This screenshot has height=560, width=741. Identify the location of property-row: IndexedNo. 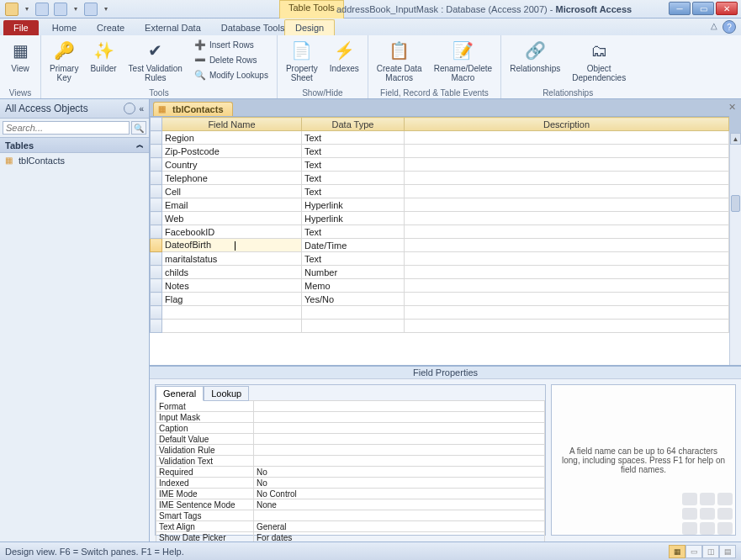
(351, 483).